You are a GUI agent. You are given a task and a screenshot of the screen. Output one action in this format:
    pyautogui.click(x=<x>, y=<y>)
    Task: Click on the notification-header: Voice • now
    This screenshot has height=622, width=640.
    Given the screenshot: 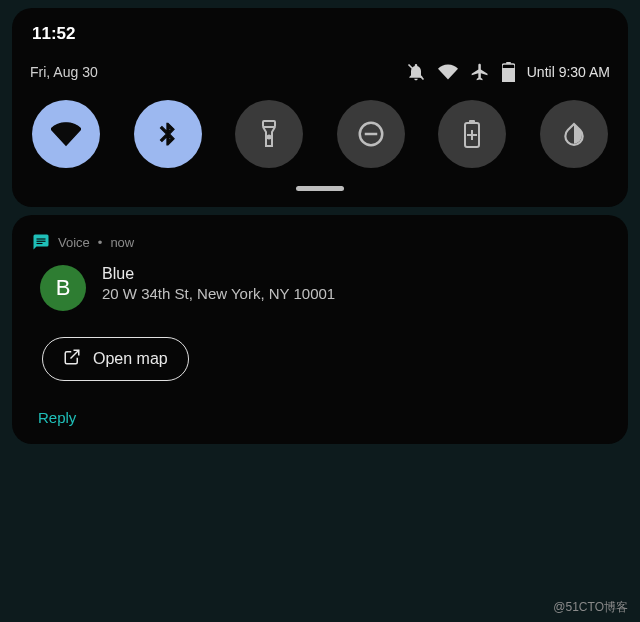 What is the action you would take?
    pyautogui.click(x=320, y=242)
    